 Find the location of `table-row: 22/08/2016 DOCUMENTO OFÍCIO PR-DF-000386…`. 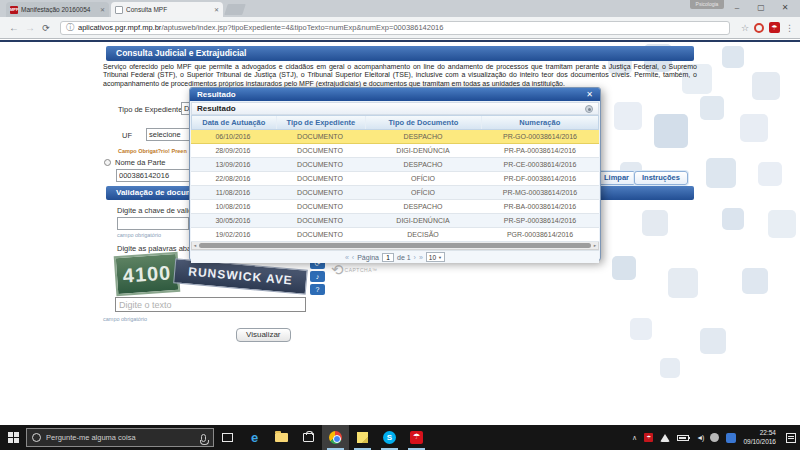

table-row: 22/08/2016 DOCUMENTO OFÍCIO PR-DF-000386… is located at coordinates (395, 179).